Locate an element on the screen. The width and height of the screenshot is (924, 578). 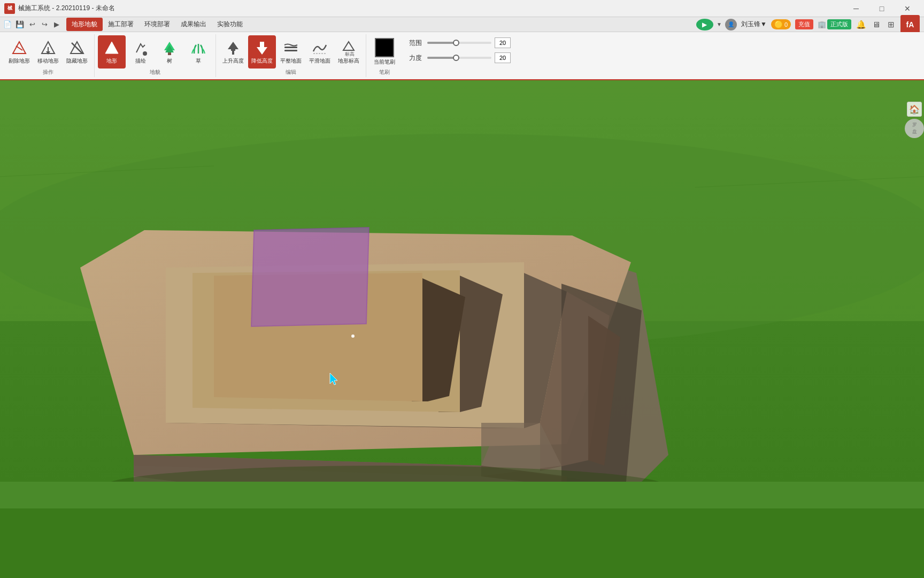
flatten-button: 平整地面 is located at coordinates (291, 52).